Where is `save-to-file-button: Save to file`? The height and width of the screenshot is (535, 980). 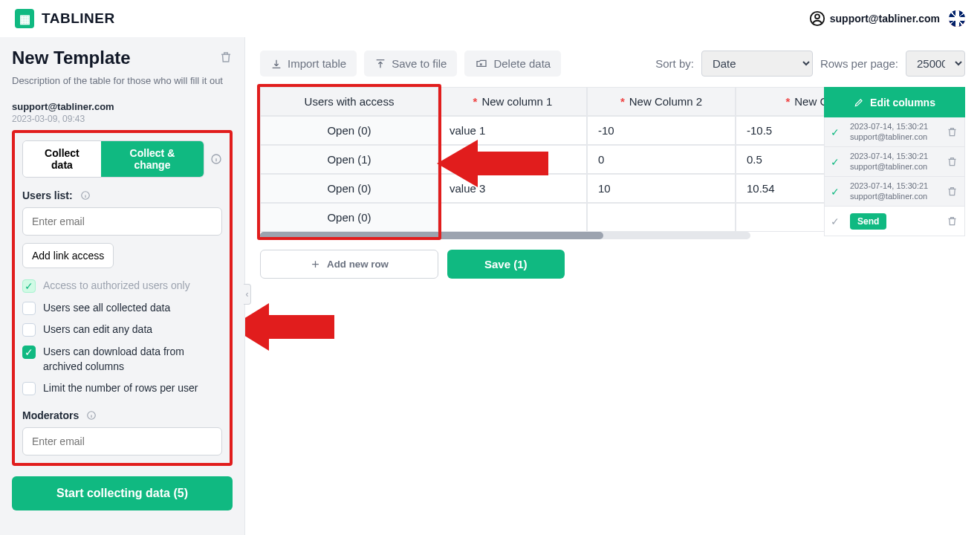
save-to-file-button: Save to file is located at coordinates (410, 64).